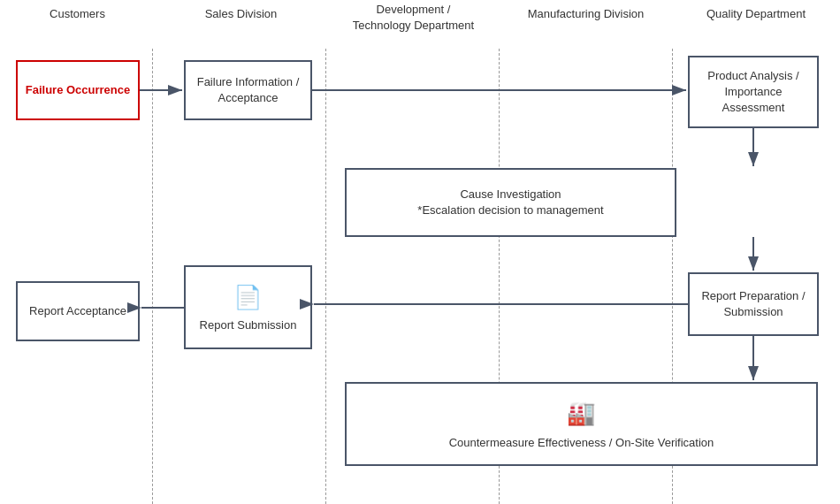  I want to click on box-failure-occurrence: Failure Occurrence, so click(78, 90).